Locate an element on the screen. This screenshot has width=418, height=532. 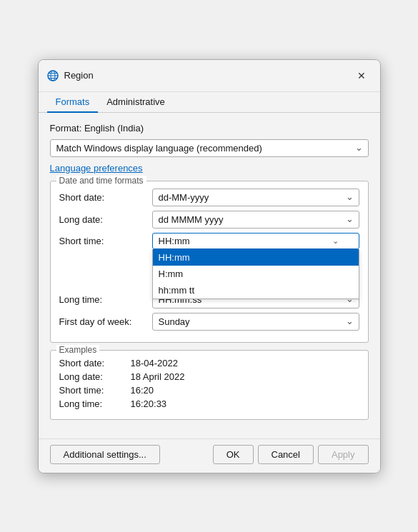
format-row: Format: English (India) is located at coordinates (209, 129).